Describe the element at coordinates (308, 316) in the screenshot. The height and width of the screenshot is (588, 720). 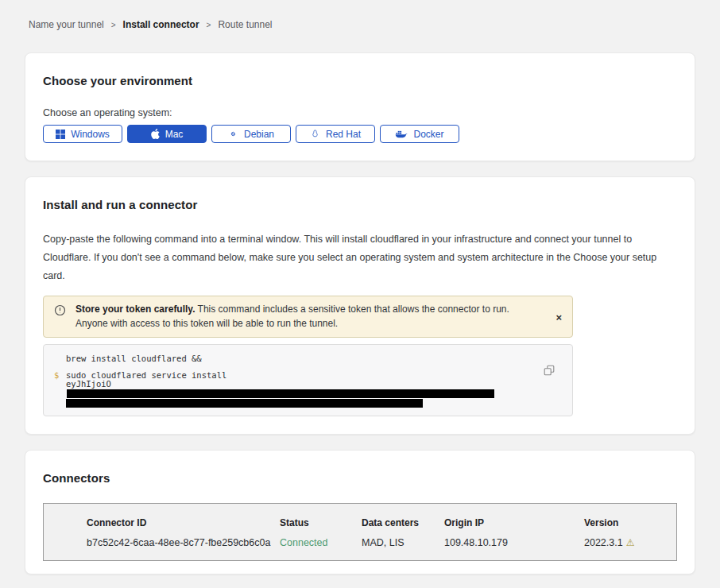
I see `token-warning-banner: Store your token carefully. This command…` at that location.